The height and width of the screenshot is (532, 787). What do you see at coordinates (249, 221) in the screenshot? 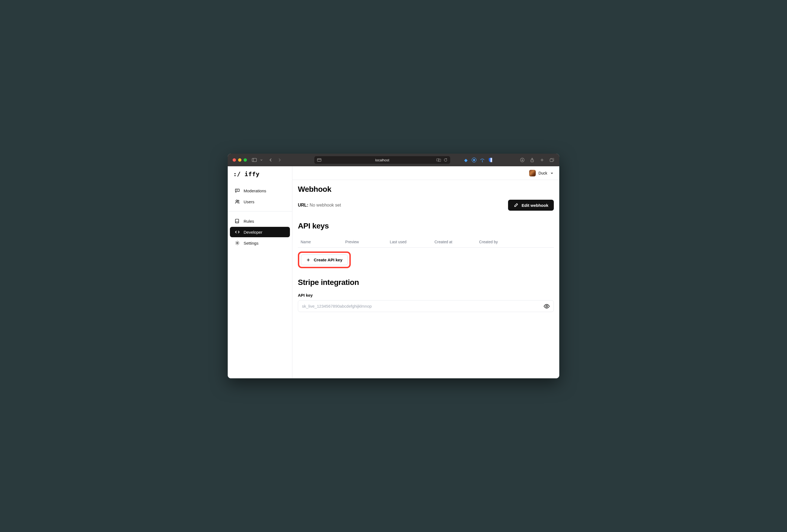
I see `sidebar-item-label: Rules` at bounding box center [249, 221].